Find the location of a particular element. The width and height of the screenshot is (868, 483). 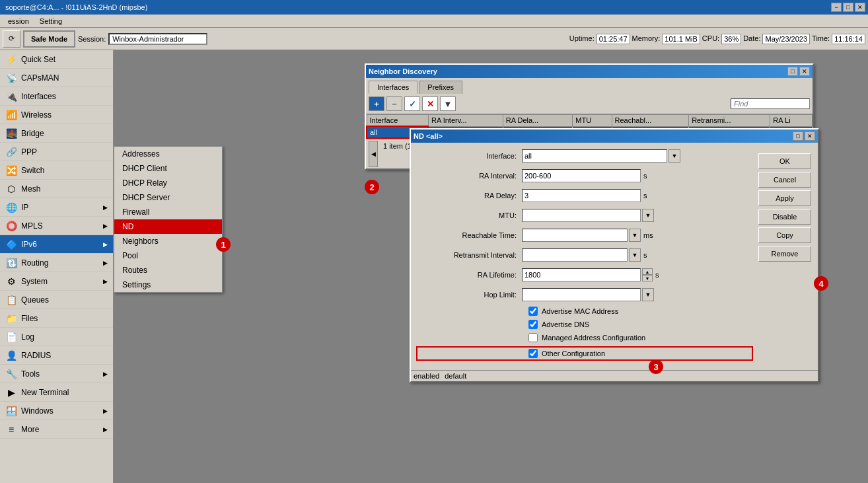

sidebar-item-system: ⚙ System ▶ is located at coordinates (57, 281).